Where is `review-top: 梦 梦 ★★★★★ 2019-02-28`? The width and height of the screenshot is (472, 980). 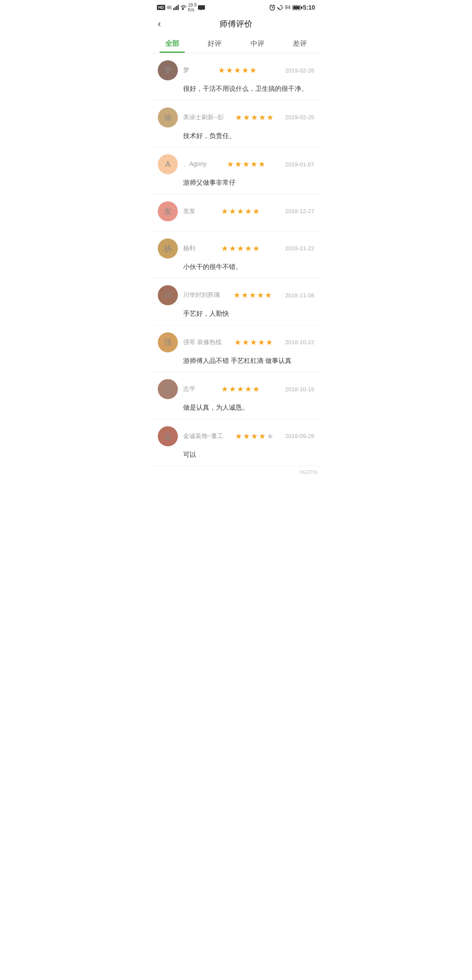 review-top: 梦 梦 ★★★★★ 2019-02-28 is located at coordinates (236, 70).